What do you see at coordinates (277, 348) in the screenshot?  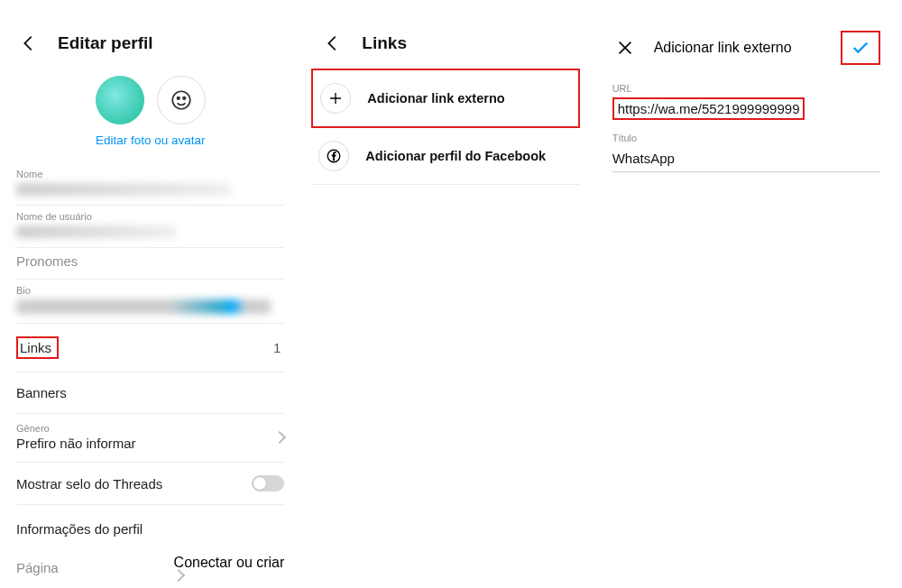 I see `links-count: 1` at bounding box center [277, 348].